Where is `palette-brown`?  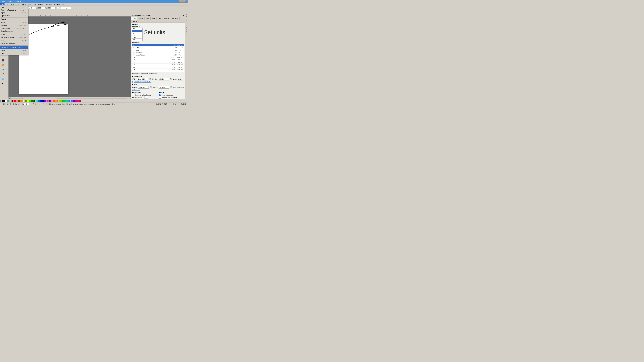
palette-brown is located at coordinates (19, 101).